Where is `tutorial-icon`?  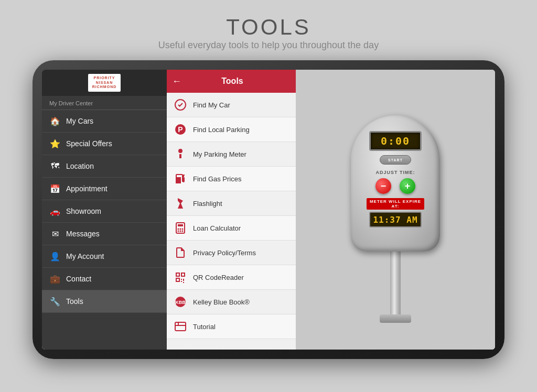 tutorial-icon is located at coordinates (180, 326).